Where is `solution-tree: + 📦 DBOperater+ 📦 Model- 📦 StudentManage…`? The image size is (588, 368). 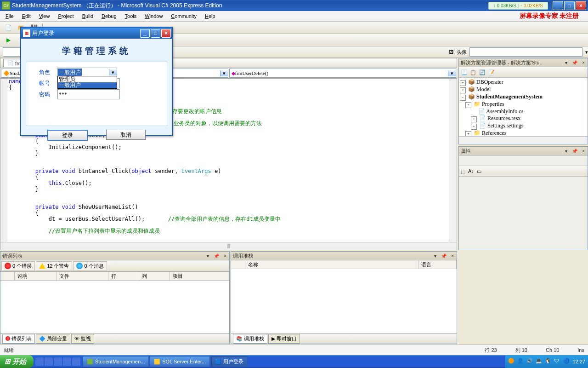 solution-tree: + 📦 DBOperater+ 📦 Model- 📦 StudentManage… is located at coordinates (523, 111).